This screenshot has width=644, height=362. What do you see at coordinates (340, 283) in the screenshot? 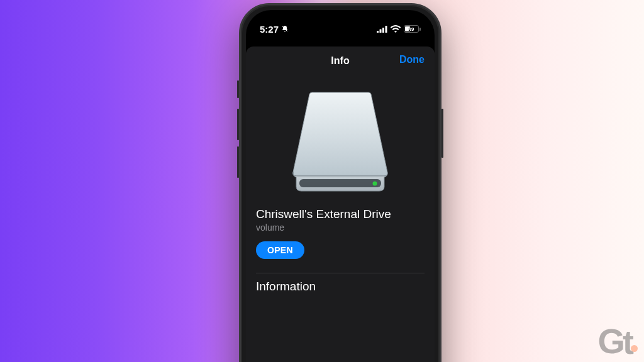
I see `information-section-header: Information` at bounding box center [340, 283].